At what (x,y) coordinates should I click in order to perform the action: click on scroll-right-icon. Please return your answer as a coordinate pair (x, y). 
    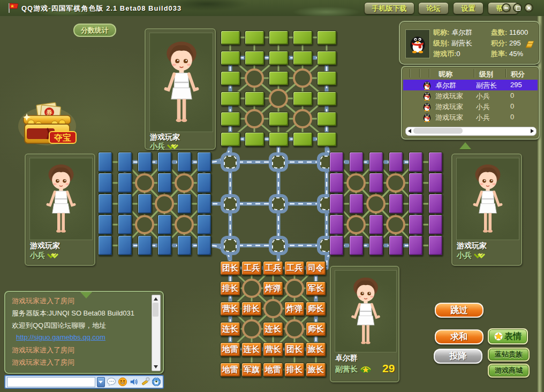
    Looking at the image, I should click on (532, 131).